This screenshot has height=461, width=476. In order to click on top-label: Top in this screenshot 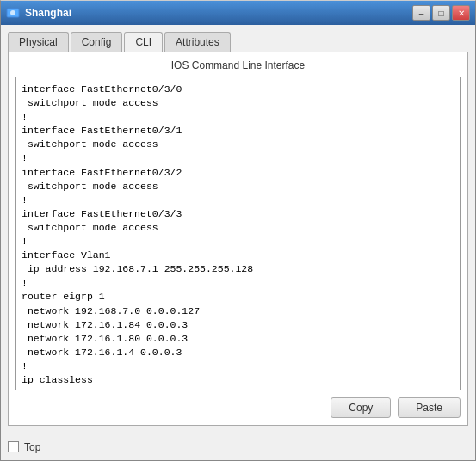, I will do `click(33, 447)`.